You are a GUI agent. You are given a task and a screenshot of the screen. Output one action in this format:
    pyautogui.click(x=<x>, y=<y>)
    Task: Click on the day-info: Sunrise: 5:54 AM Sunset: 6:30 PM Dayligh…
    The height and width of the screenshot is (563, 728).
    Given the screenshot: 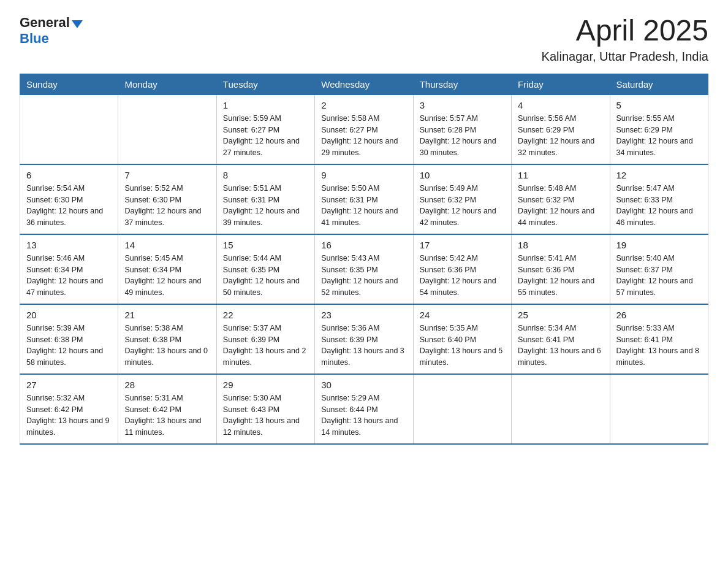 What is the action you would take?
    pyautogui.click(x=69, y=206)
    